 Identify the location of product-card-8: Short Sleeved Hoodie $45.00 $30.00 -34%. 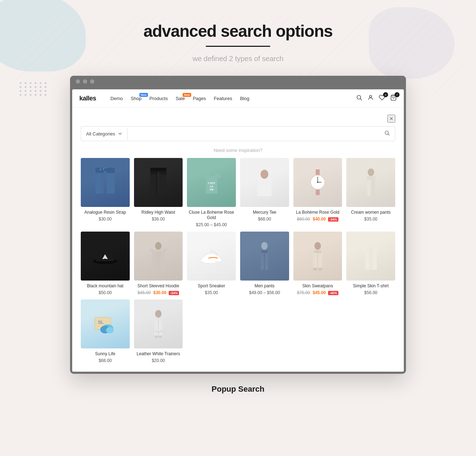
(159, 263).